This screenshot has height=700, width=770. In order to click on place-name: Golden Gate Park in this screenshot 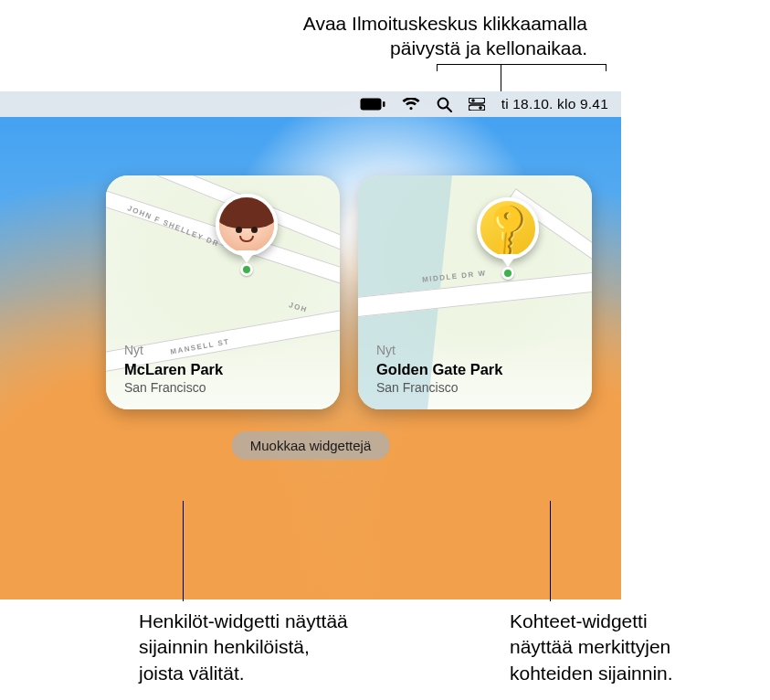, I will do `click(439, 369)`.